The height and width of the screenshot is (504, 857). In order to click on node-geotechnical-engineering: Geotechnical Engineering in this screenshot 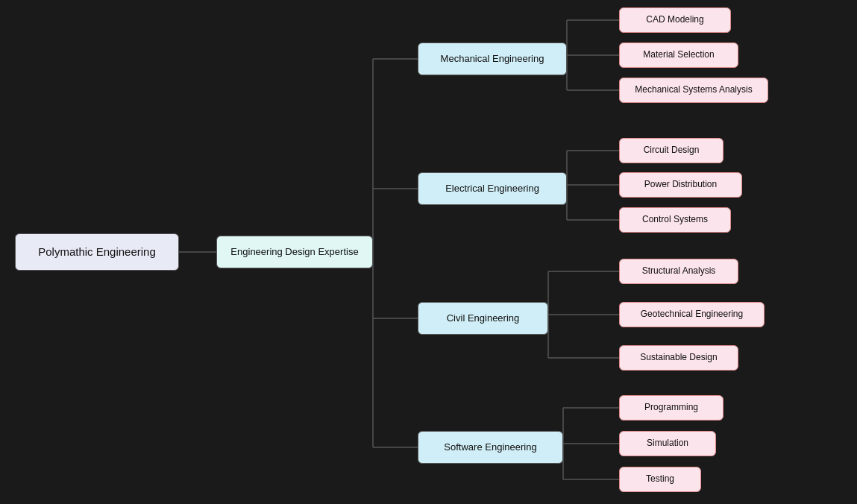, I will do `click(692, 315)`.